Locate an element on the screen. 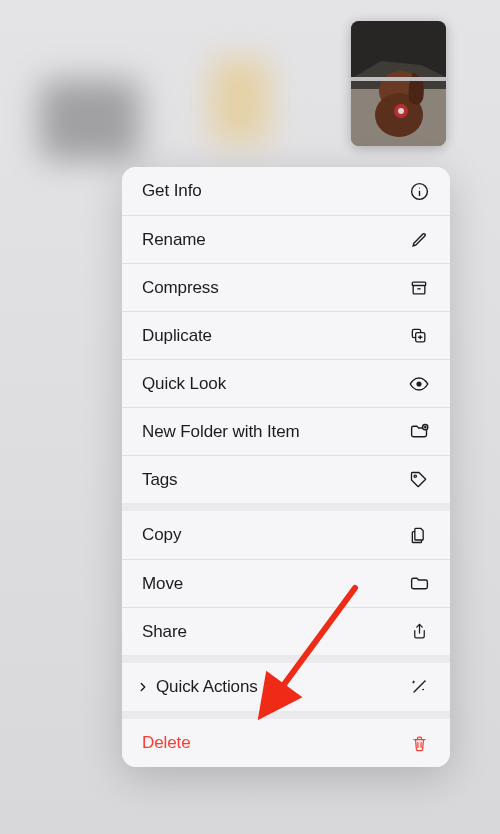 The image size is (500, 834). menu-item-label: New Folder with Item is located at coordinates (221, 432).